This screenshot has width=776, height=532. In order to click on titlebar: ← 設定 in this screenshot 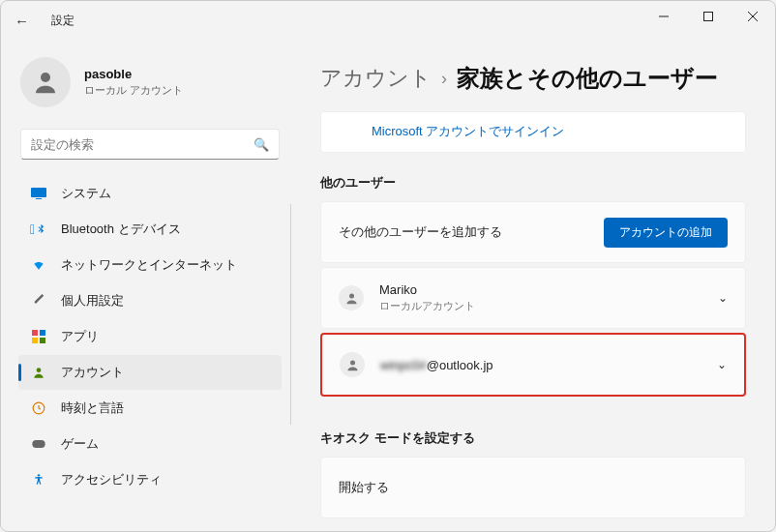, I will do `click(388, 20)`.